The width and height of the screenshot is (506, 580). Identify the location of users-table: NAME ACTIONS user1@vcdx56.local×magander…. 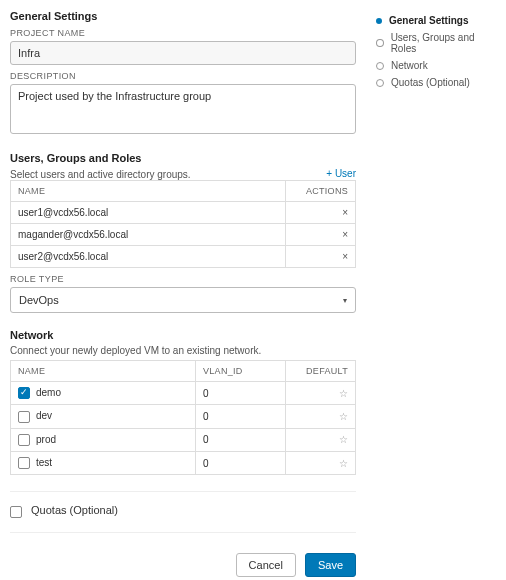
(183, 224).